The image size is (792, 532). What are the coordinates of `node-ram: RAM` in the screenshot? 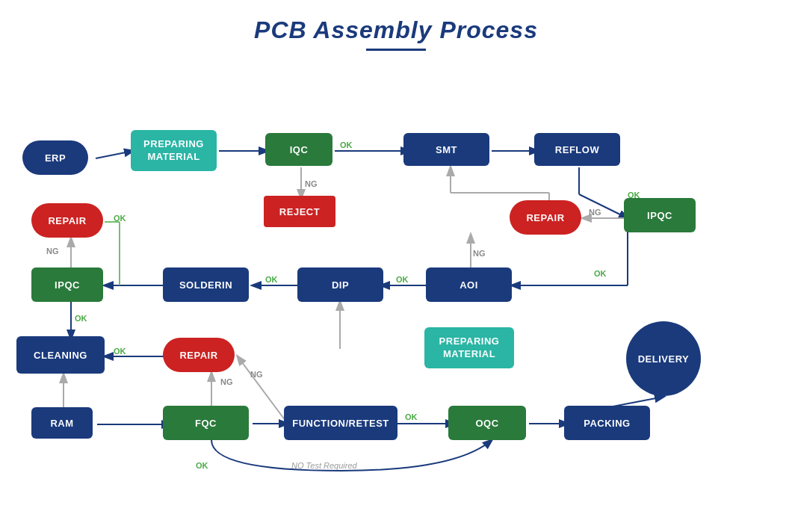 It's located at (62, 423).